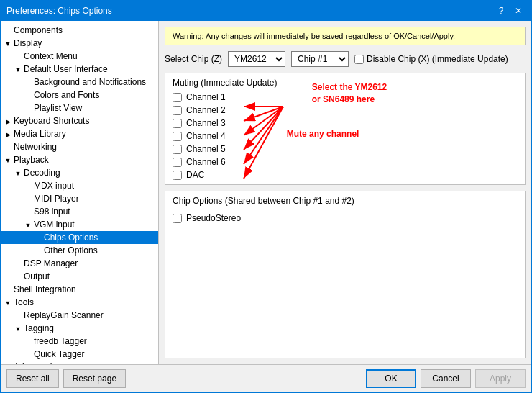 The image size is (532, 393). I want to click on sidebar-item-decoding: ▼Decoding, so click(79, 173).